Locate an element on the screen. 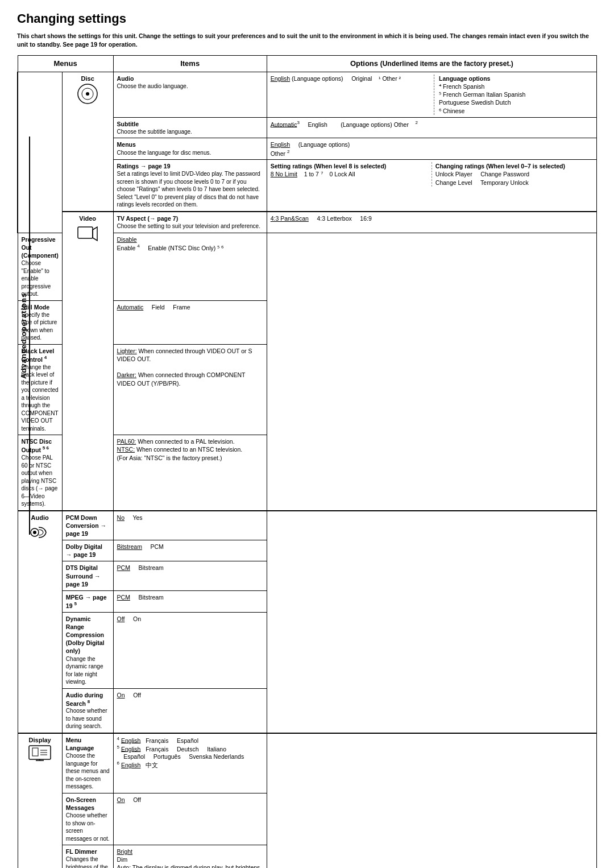 Image resolution: width=614 pixels, height=868 pixels. video-progressive-options: Disable Enable 4 Enable (NTSC Disc Only)… is located at coordinates (190, 266).